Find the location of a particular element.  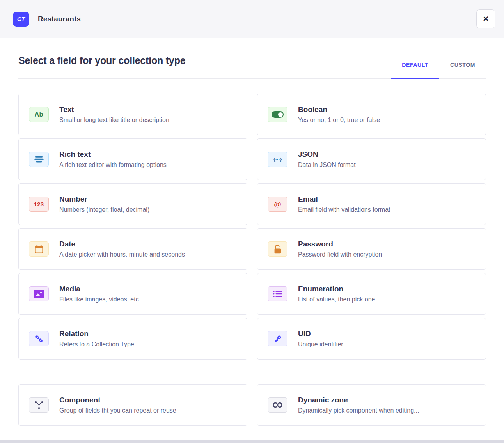

field-card-password: Password Password field with encryption is located at coordinates (371, 249).